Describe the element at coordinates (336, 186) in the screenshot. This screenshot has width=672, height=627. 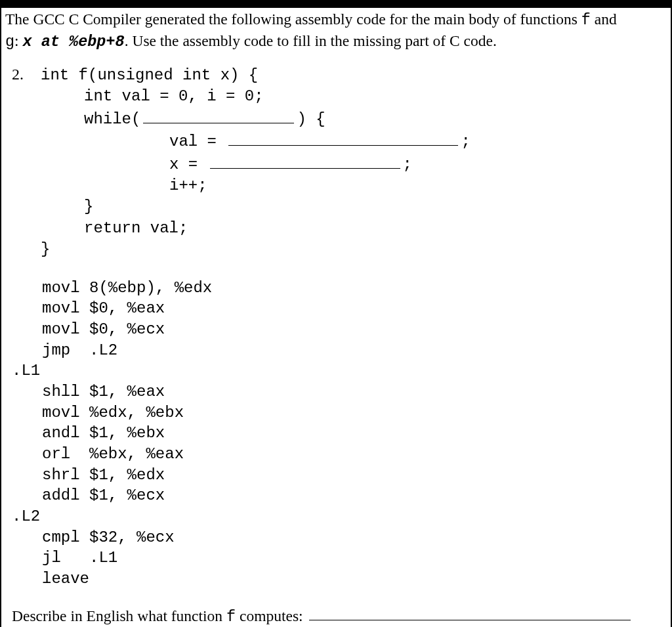
I see `code-line-6: i++;` at that location.